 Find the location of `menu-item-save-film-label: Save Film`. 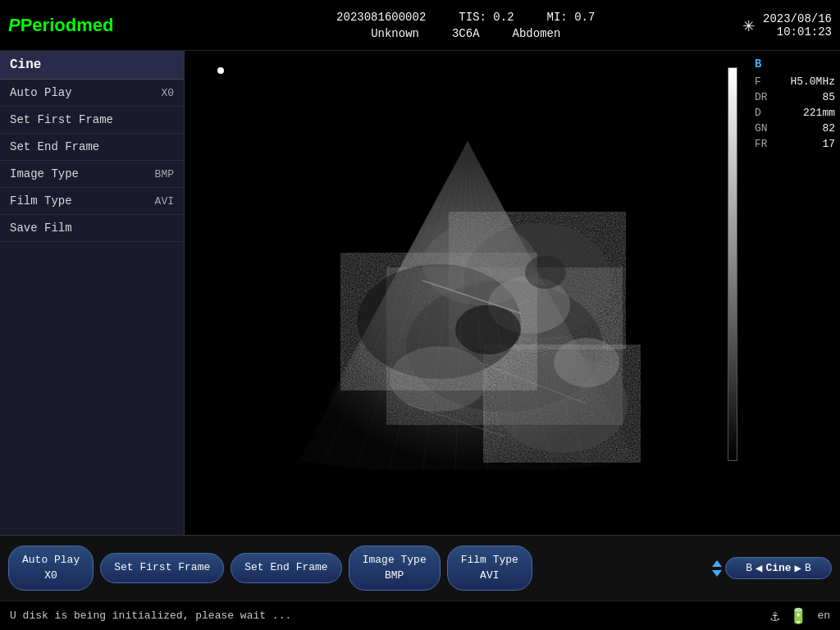

menu-item-save-film-label: Save Film is located at coordinates (41, 228).